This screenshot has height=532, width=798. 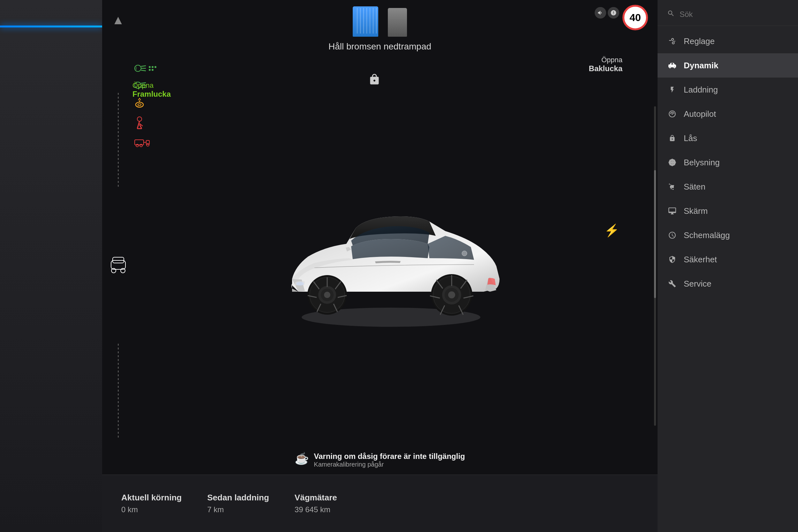 What do you see at coordinates (728, 187) in the screenshot?
I see `sidebar-item-saten: Säten` at bounding box center [728, 187].